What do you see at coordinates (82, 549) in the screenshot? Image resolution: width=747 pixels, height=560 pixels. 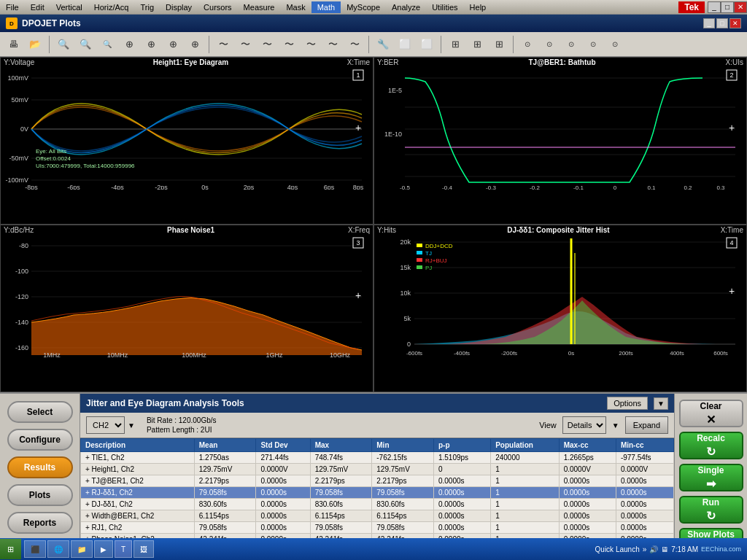 I see `taskbar-item-folder: 📁` at bounding box center [82, 549].